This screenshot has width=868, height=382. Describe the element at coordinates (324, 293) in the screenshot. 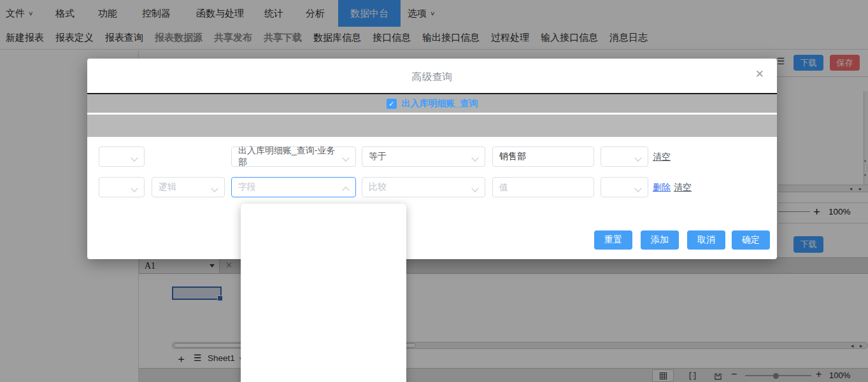

I see `field-options-dropdown` at that location.